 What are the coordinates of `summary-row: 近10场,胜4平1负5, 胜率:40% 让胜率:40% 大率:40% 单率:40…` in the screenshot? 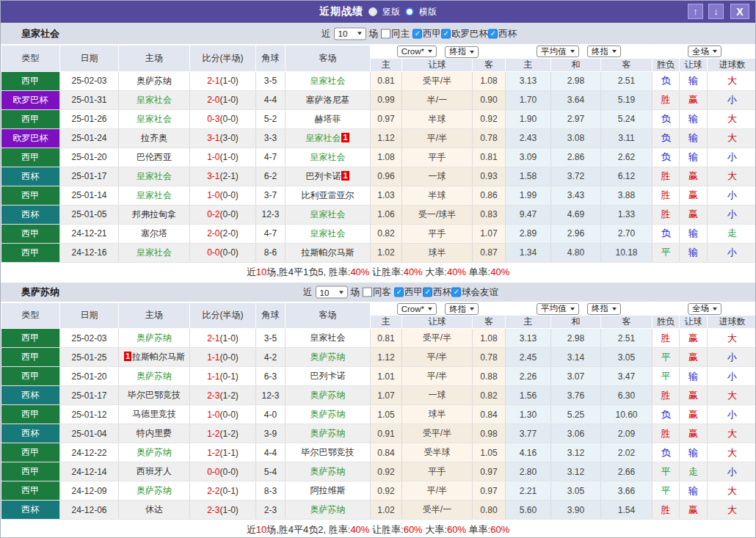 It's located at (378, 273).